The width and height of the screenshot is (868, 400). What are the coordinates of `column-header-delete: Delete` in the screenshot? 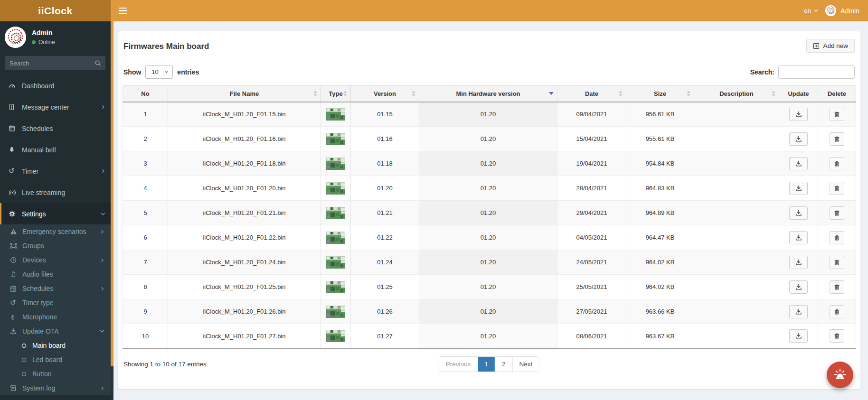 It's located at (837, 94).